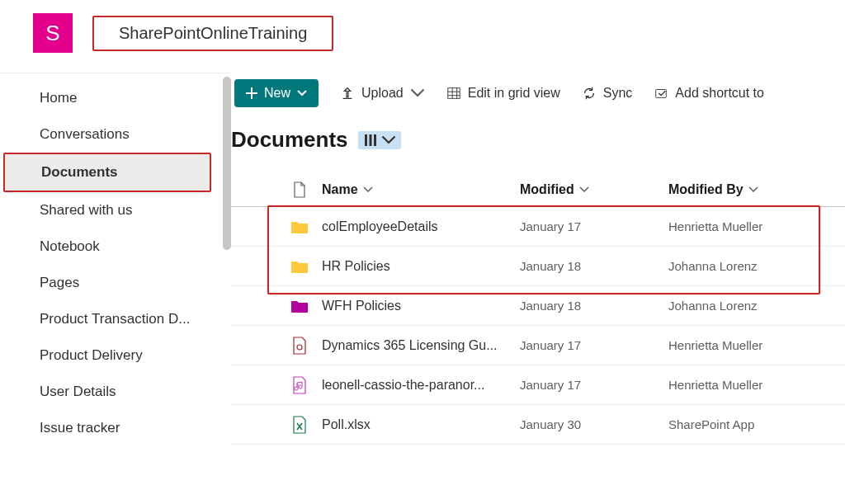 The width and height of the screenshot is (845, 504). I want to click on table-row: WFH Policies January 18 Johanna Lorenz, so click(538, 306).